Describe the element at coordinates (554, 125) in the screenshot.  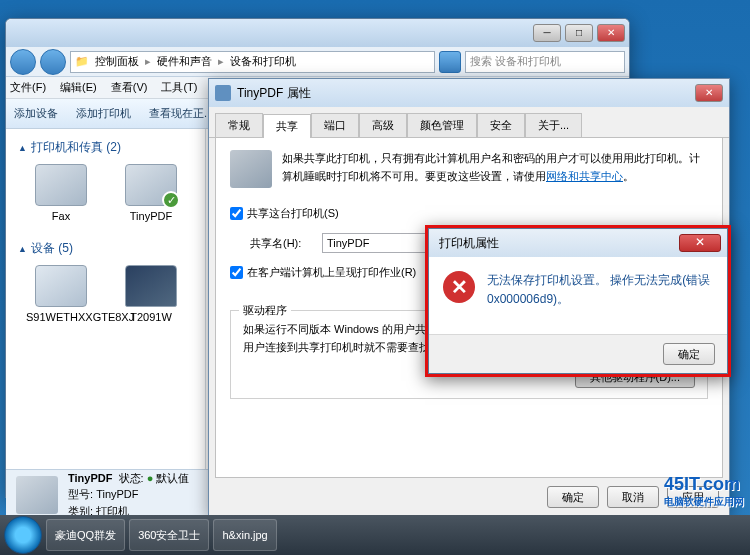
I see `tab-about: 关于...` at that location.